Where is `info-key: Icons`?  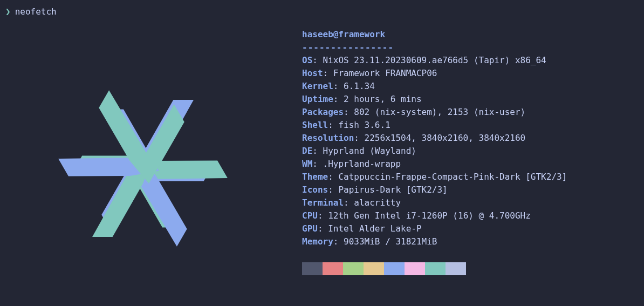 info-key: Icons is located at coordinates (315, 190).